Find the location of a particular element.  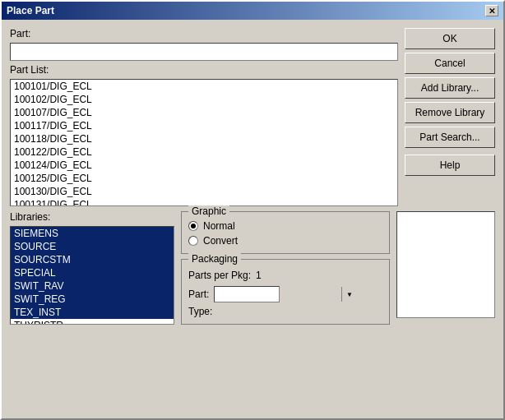

remove-library-button: Remove Library is located at coordinates (450, 113).